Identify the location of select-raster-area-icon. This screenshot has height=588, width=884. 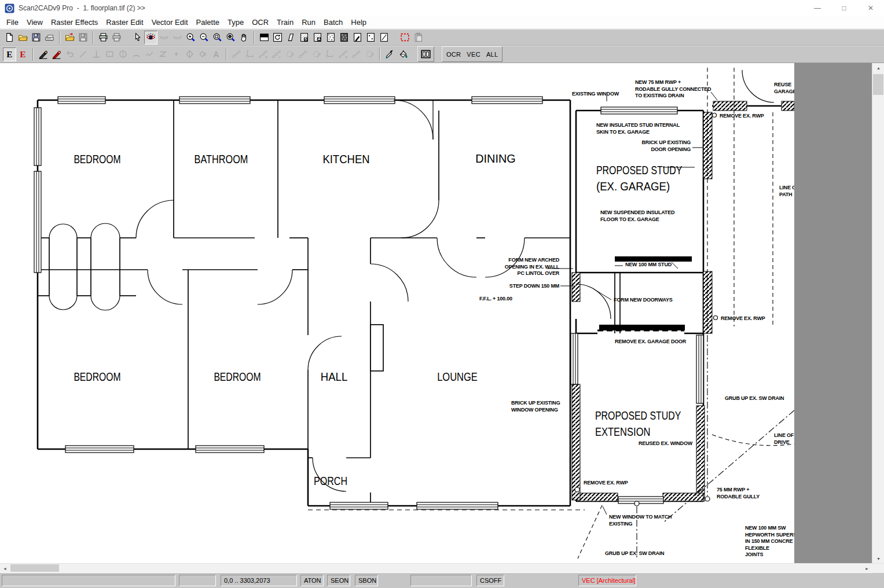
(405, 38).